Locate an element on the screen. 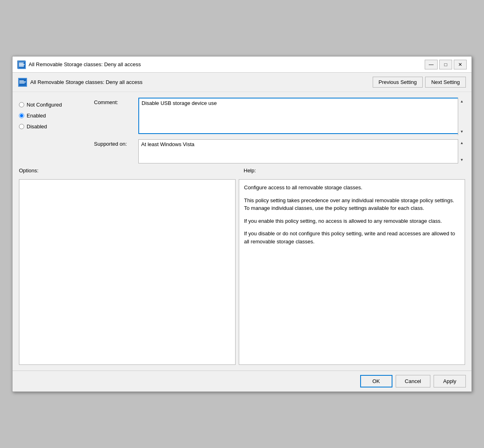 The image size is (484, 448). window-title: All Removable Storage classes: Deny all … is located at coordinates (227, 65).